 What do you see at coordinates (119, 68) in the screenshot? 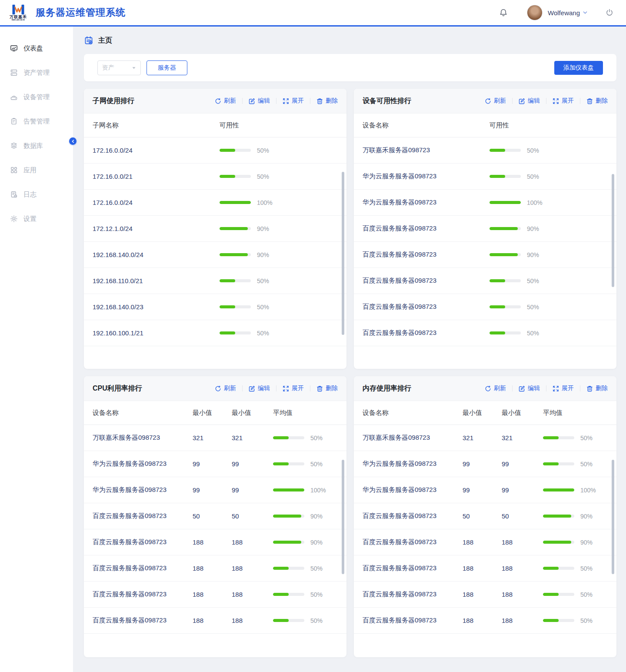
I see `asset-select: 资产` at bounding box center [119, 68].